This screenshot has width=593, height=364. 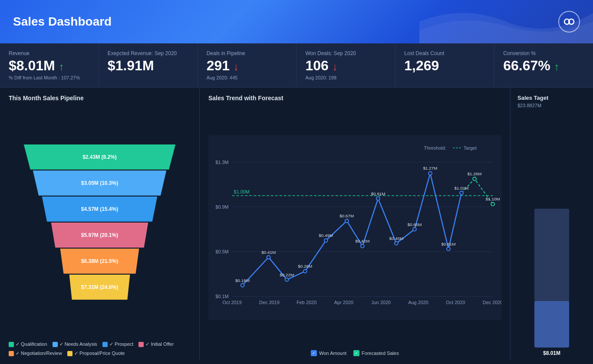 I want to click on trend-legend-label: Forecasted Sales, so click(x=380, y=353).